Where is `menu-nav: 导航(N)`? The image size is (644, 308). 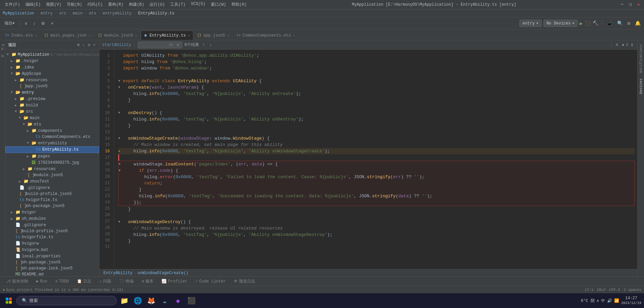
menu-nav: 导航(N) is located at coordinates (75, 5).